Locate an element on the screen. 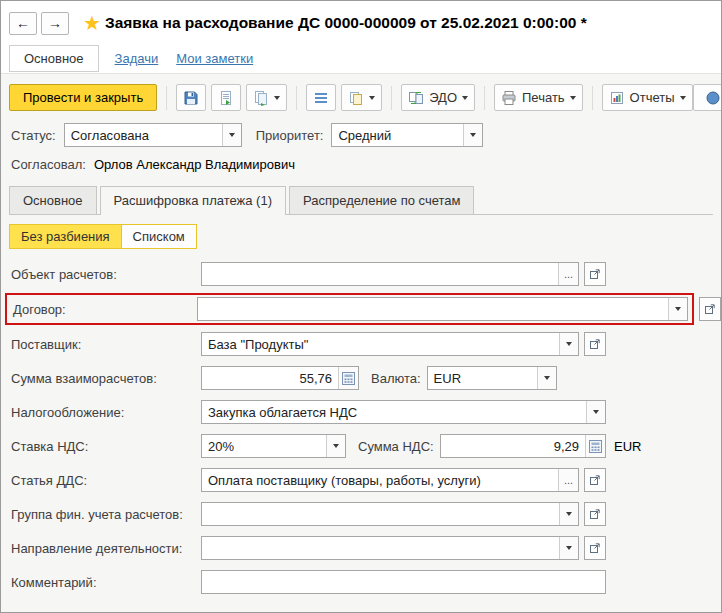 The height and width of the screenshot is (613, 722). vat-amount-calculator-button is located at coordinates (595, 446).